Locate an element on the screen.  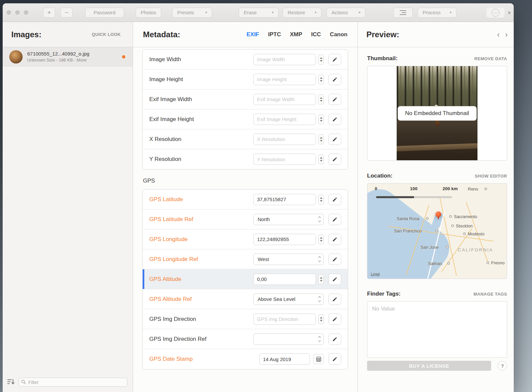
tab-xmp: XMP is located at coordinates (296, 35).